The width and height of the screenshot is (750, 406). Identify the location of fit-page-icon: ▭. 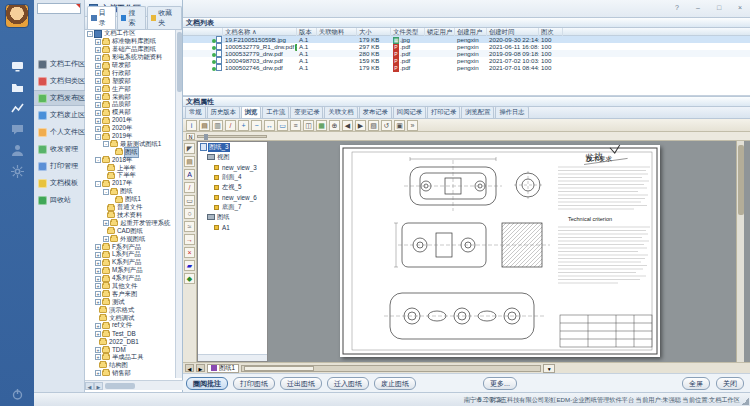
(282, 126).